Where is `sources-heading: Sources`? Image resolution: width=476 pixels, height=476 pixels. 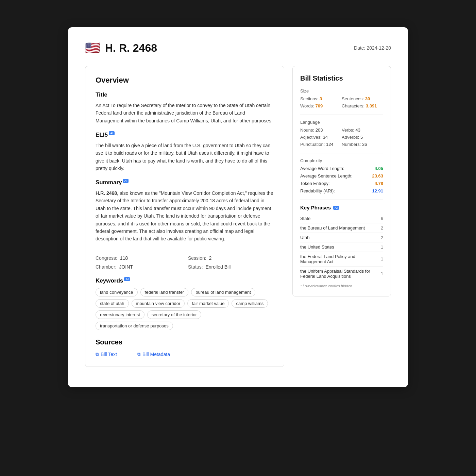 sources-heading: Sources is located at coordinates (185, 342).